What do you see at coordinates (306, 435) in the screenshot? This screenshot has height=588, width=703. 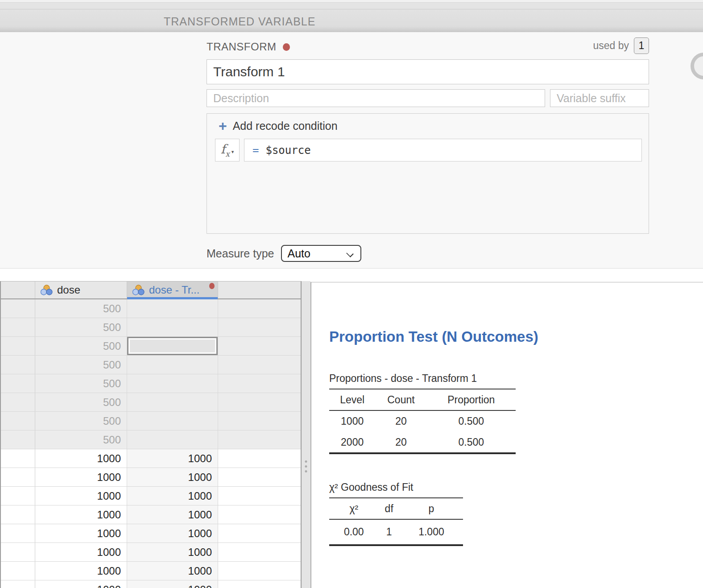 I see `panel-splitter` at bounding box center [306, 435].